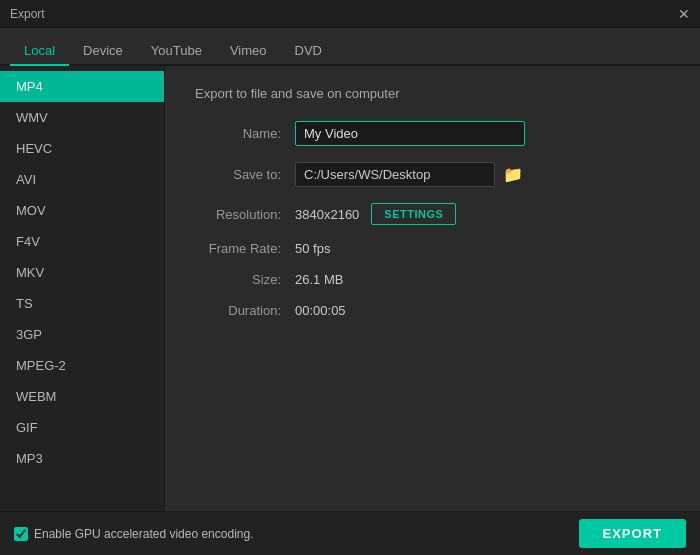 This screenshot has width=700, height=555. I want to click on size-value: 26.1 MB, so click(319, 280).